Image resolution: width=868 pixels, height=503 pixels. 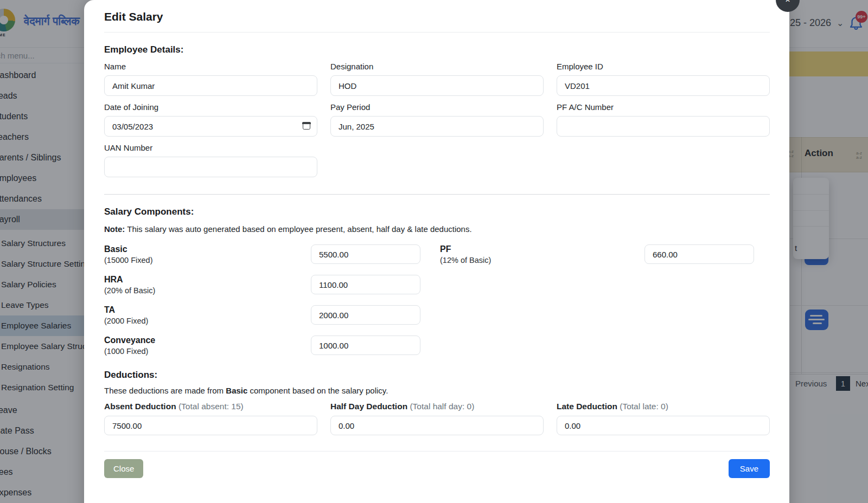 What do you see at coordinates (366, 285) in the screenshot?
I see `hra-input` at bounding box center [366, 285].